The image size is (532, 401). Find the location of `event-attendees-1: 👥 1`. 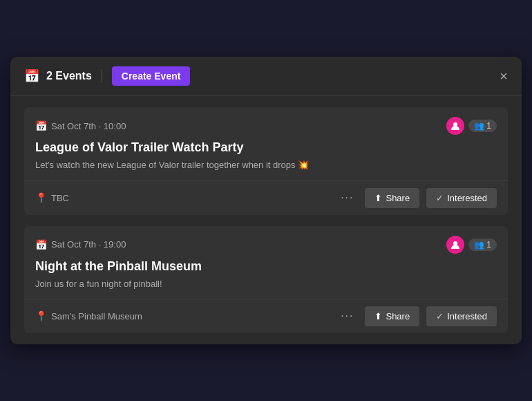

event-attendees-1: 👥 1 is located at coordinates (471, 126).